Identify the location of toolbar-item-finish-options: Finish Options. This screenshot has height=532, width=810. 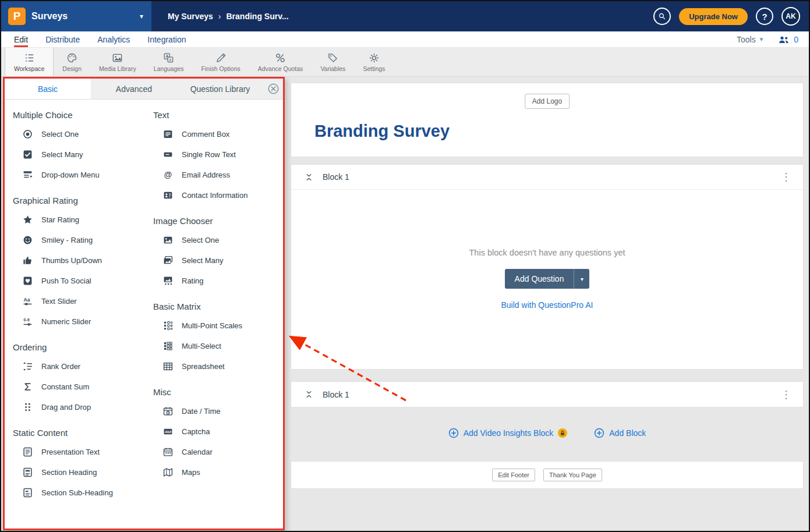
(221, 62).